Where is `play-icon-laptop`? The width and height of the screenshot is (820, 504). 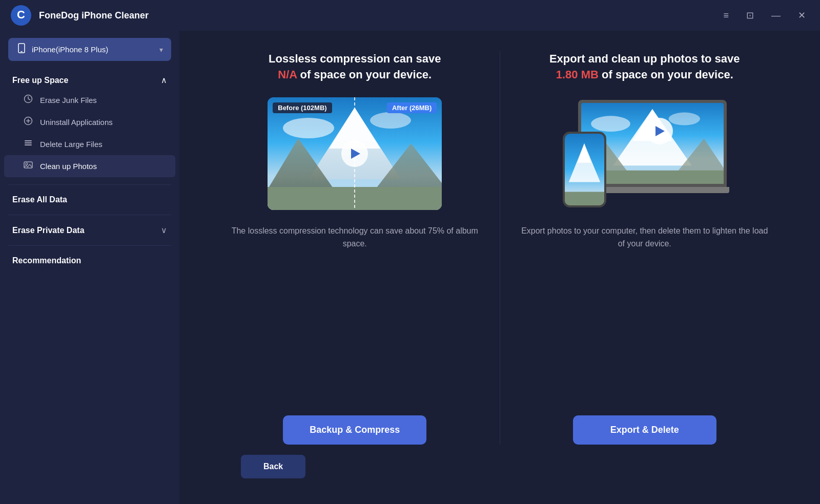
play-icon-laptop is located at coordinates (660, 131).